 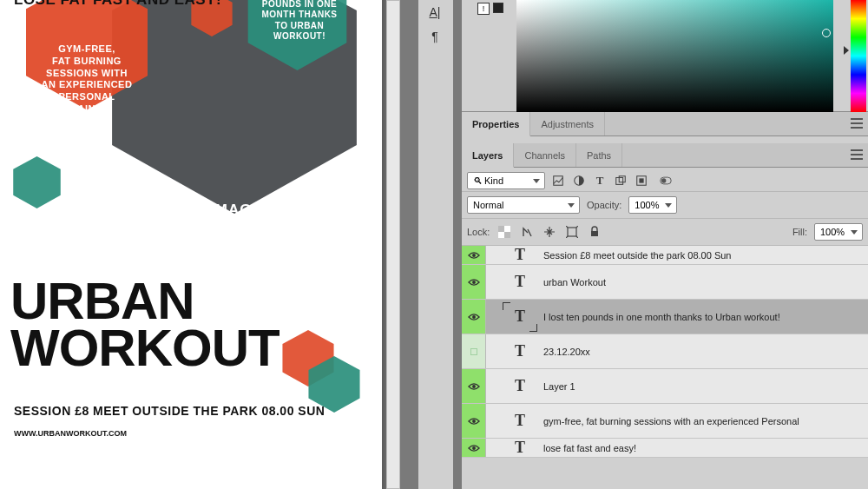 I want to click on filter-pixel-icon, so click(x=558, y=181).